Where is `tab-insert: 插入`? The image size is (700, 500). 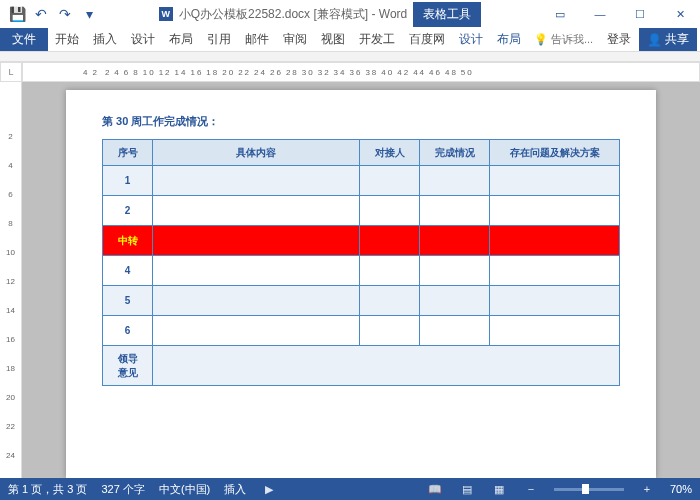 tab-insert: 插入 is located at coordinates (105, 40).